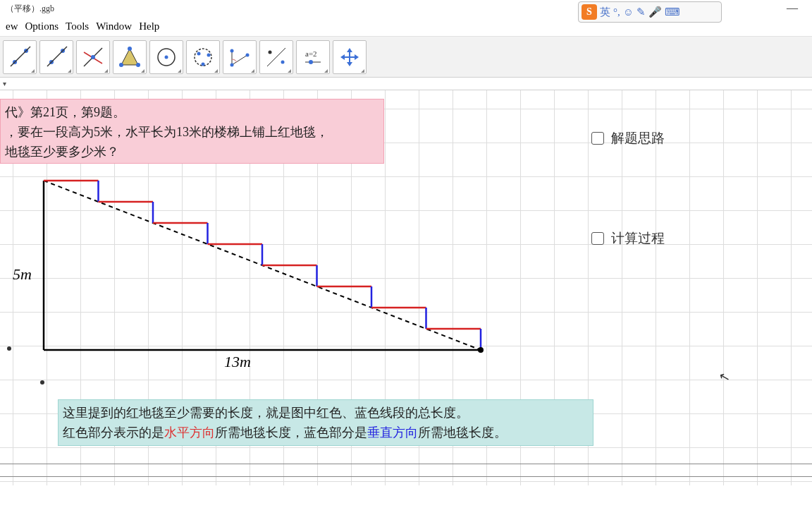 The height and width of the screenshot is (508, 812). Describe the element at coordinates (605, 13) in the screenshot. I see `ime-lang: 英` at that location.